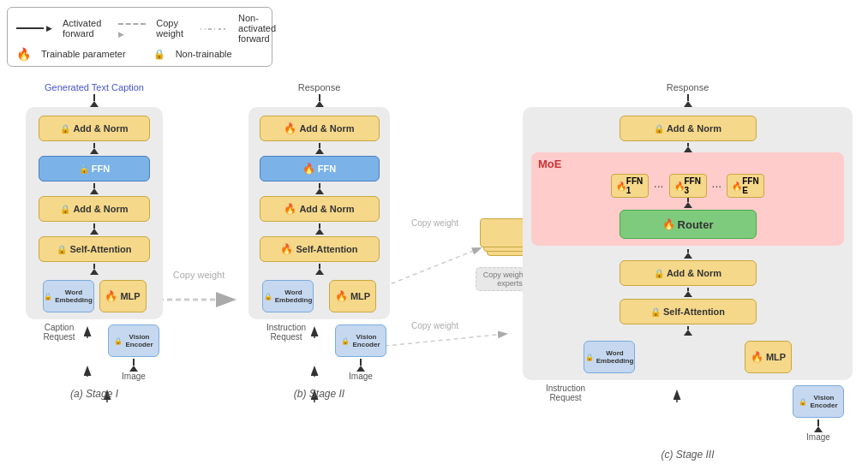 The image size is (868, 470). What do you see at coordinates (82, 28) in the screenshot?
I see `activated-forward-label: Activated forward` at bounding box center [82, 28].